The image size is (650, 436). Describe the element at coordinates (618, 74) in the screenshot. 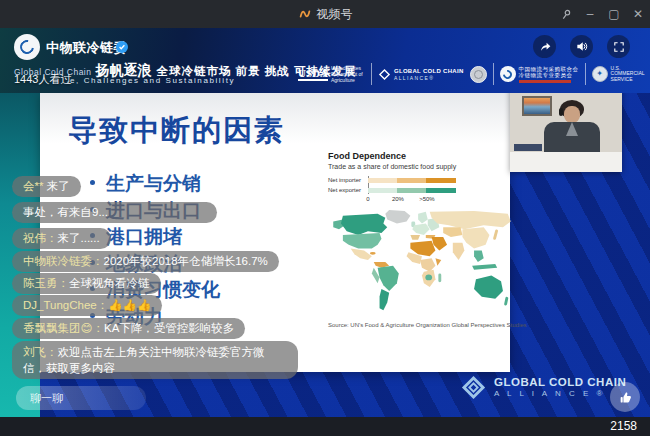

I see `us-commercial-service-logo: ✦ U.S. COMMERCIAL SERVICE` at that location.